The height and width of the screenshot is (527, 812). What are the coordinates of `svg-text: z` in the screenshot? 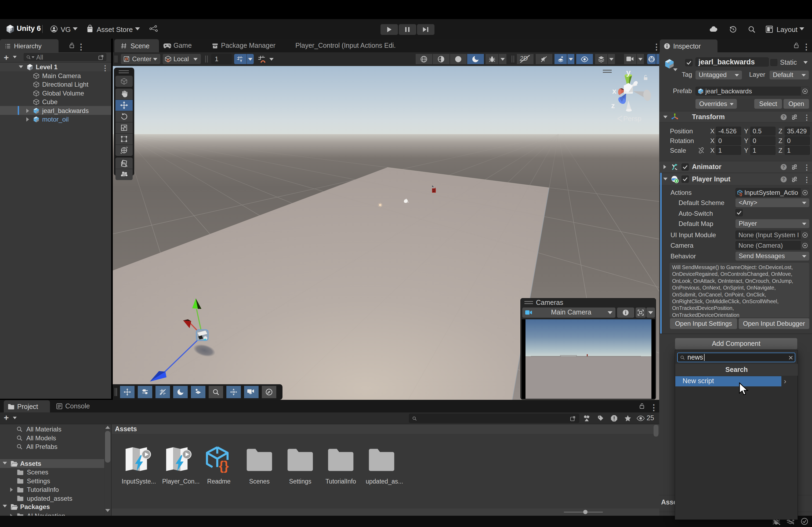 It's located at (613, 106).